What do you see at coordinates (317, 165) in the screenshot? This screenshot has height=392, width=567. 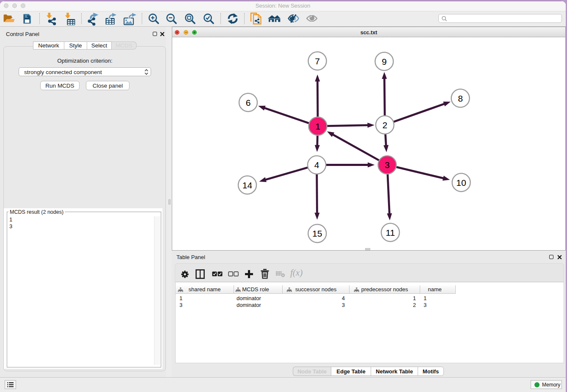 I see `svg-text: 4` at bounding box center [317, 165].